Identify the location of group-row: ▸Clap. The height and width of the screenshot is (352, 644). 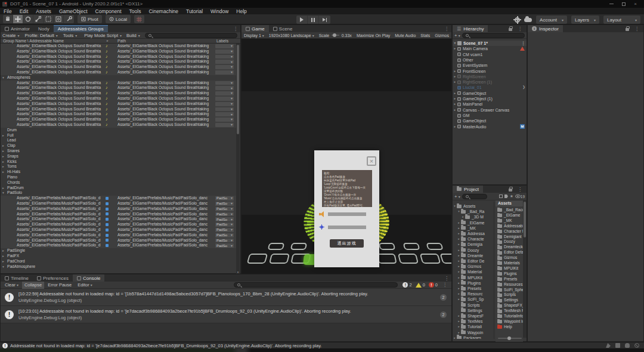
(119, 146).